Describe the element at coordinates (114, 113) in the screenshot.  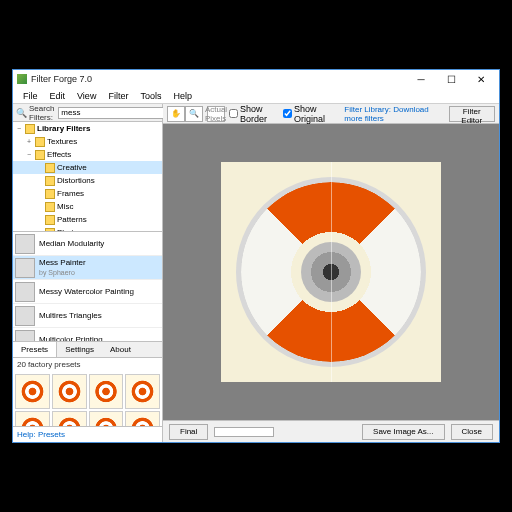
I see `search-input` at that location.